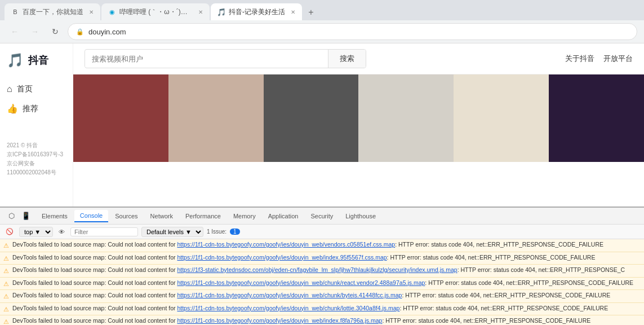 The width and height of the screenshot is (644, 325). What do you see at coordinates (311, 12) in the screenshot?
I see `new-tab-button: +` at bounding box center [311, 12].